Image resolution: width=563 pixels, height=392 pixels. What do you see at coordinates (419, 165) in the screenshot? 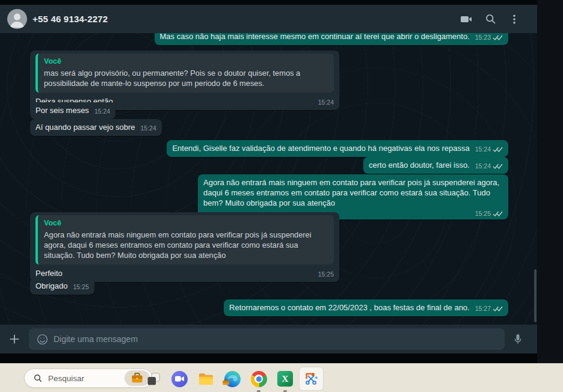
I see `message-text: certo então doutor, farei isso.` at bounding box center [419, 165].